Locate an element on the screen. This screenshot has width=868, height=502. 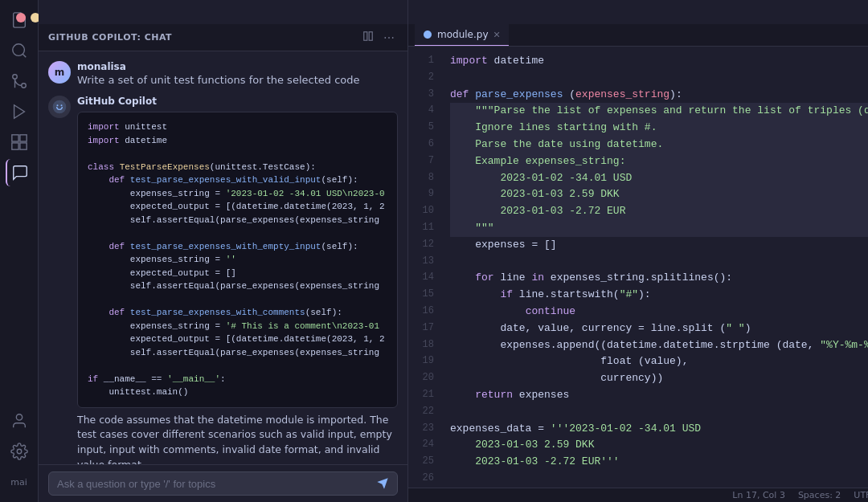
extensions-icon is located at coordinates (19, 142).